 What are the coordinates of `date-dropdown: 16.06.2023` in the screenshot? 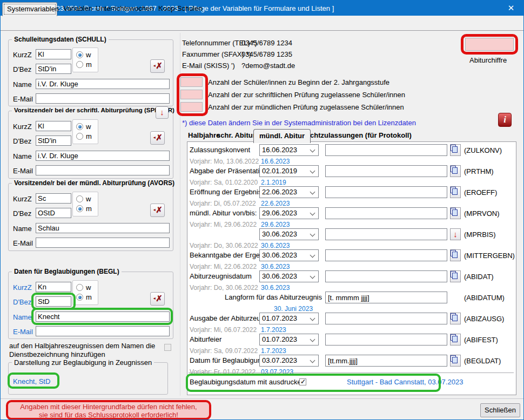 It's located at (289, 150).